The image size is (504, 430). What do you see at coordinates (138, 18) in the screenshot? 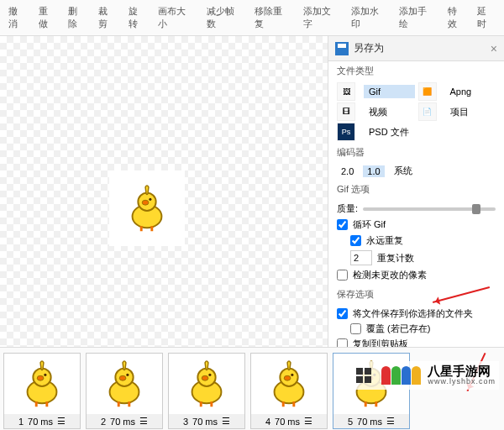
I see `toolbar-4: 旋转` at bounding box center [138, 18].